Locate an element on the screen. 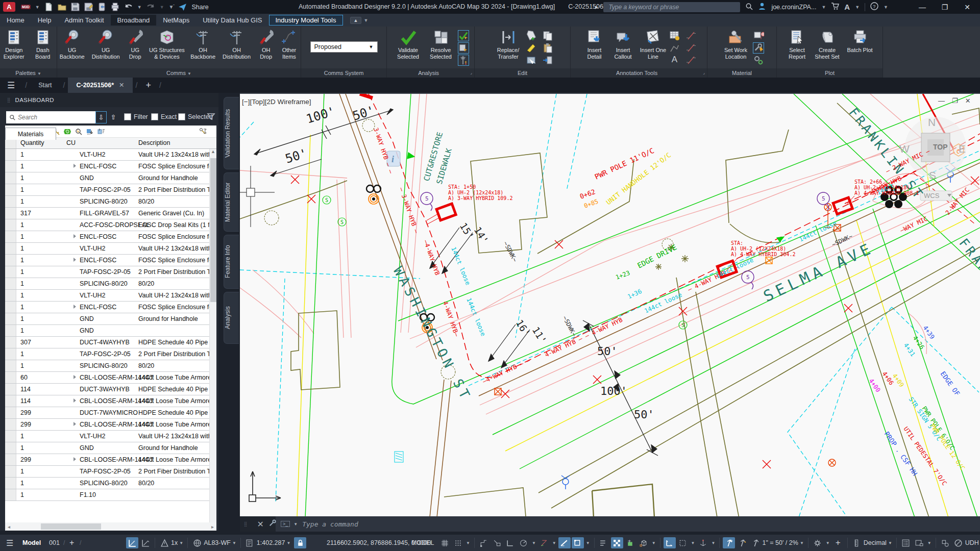 The width and height of the screenshot is (980, 551). side-tab-validation-results: Validation Results is located at coordinates (231, 133).